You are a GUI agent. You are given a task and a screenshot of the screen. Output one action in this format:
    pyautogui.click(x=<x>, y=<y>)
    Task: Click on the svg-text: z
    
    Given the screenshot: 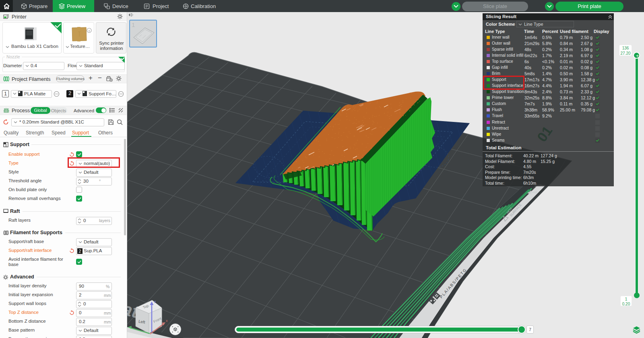 What is the action you would take?
    pyautogui.click(x=155, y=302)
    